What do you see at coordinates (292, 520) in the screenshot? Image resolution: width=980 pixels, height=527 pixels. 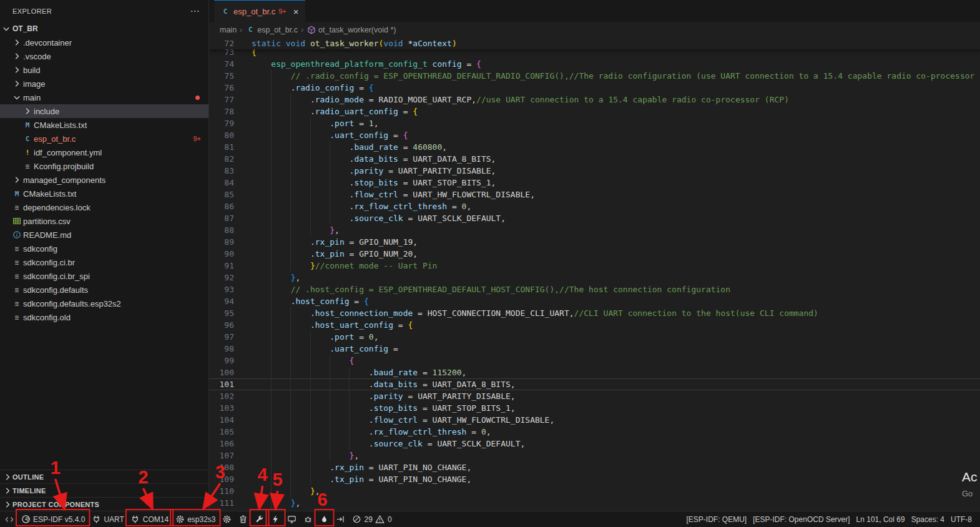 I see `monitor-icon` at bounding box center [292, 520].